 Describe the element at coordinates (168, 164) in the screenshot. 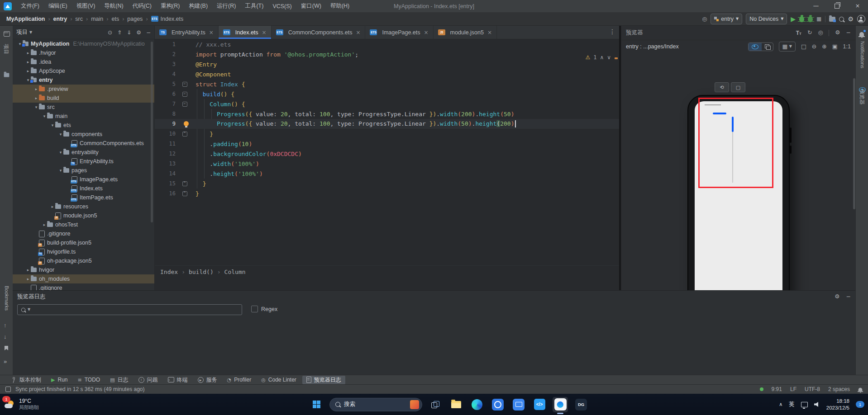

I see `line-number: 13` at that location.